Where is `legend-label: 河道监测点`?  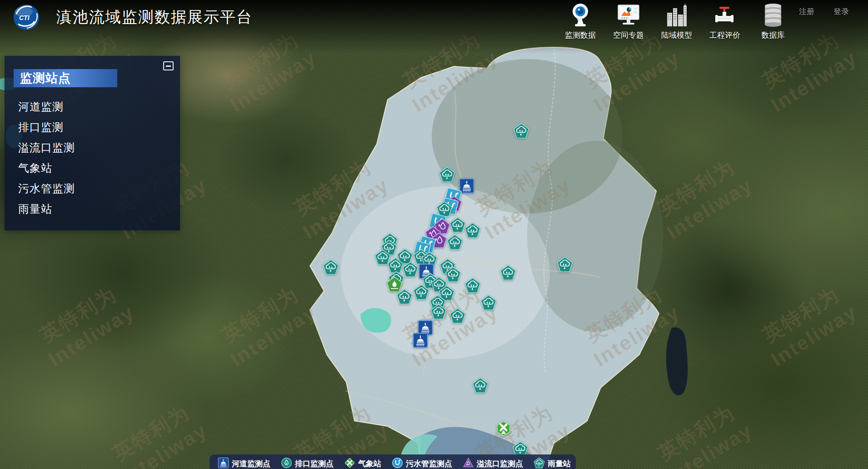 legend-label: 河道监测点 is located at coordinates (251, 464).